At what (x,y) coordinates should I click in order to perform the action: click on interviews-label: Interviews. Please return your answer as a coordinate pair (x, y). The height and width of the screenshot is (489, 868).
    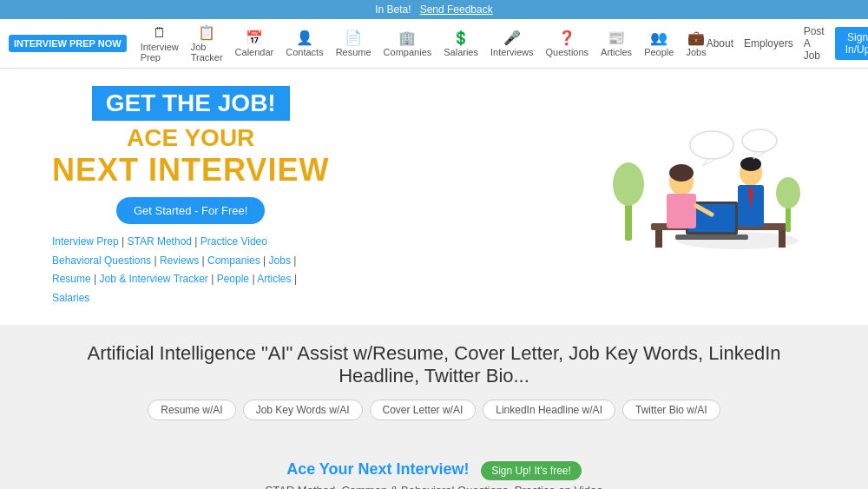
    Looking at the image, I should click on (512, 52).